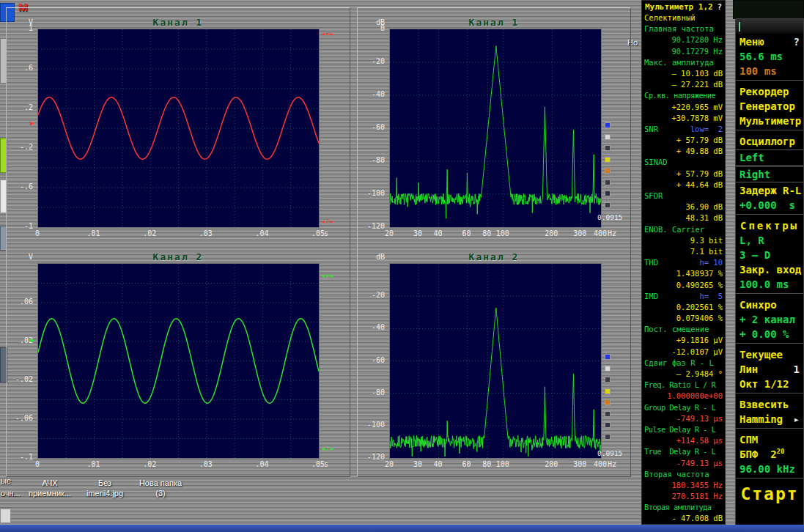 This screenshot has height=532, width=804. What do you see at coordinates (720, 7) in the screenshot?
I see `help-icon: ?` at bounding box center [720, 7].